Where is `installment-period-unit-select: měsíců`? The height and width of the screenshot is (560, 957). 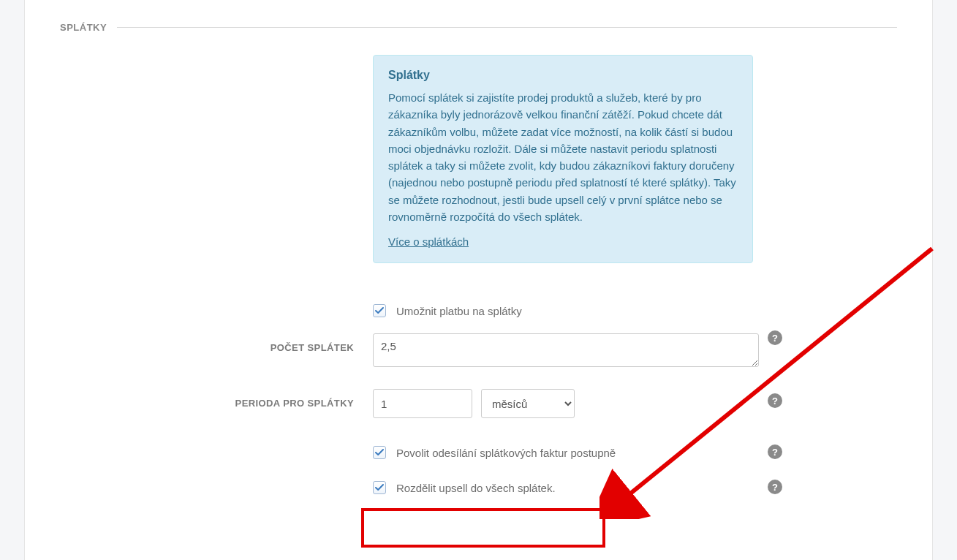
installment-period-unit-select: měsíců is located at coordinates (528, 404).